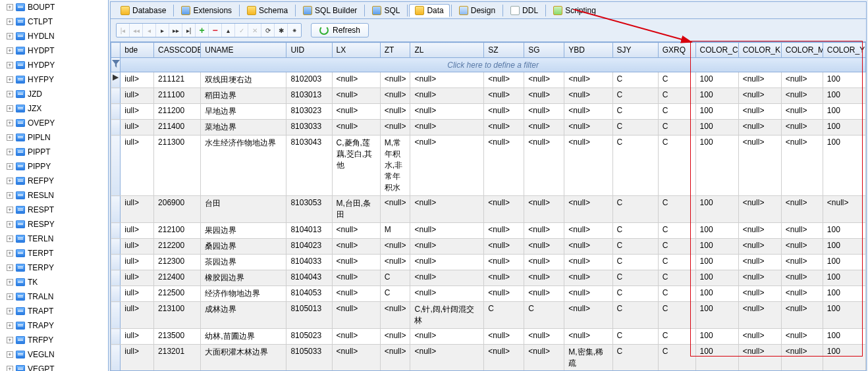 This screenshot has height=371, width=868. I want to click on tab-design: Design, so click(477, 11).